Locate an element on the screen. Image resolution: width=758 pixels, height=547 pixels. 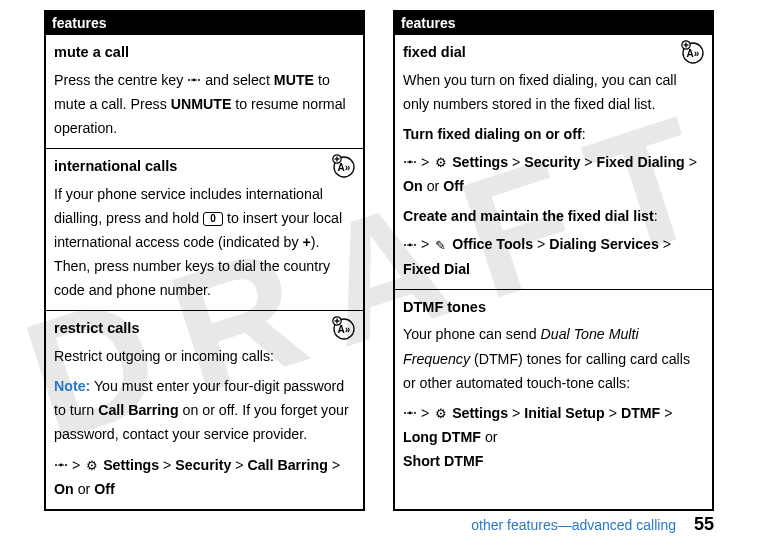
fd-path2: > ✎ Office Tools > Dialing Services > Fi… is located at coordinates (554, 256).